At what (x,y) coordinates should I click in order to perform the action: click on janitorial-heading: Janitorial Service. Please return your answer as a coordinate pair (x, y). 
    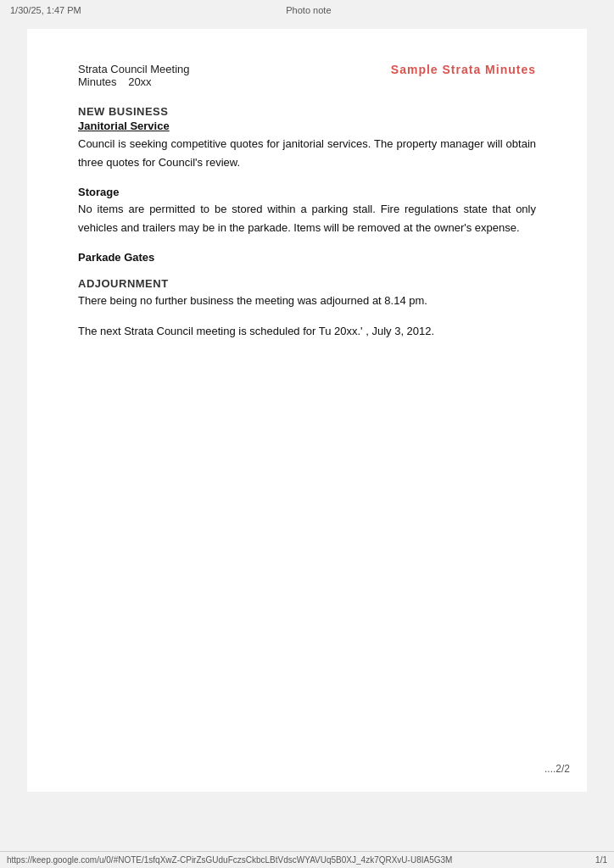
    Looking at the image, I should click on (307, 125).